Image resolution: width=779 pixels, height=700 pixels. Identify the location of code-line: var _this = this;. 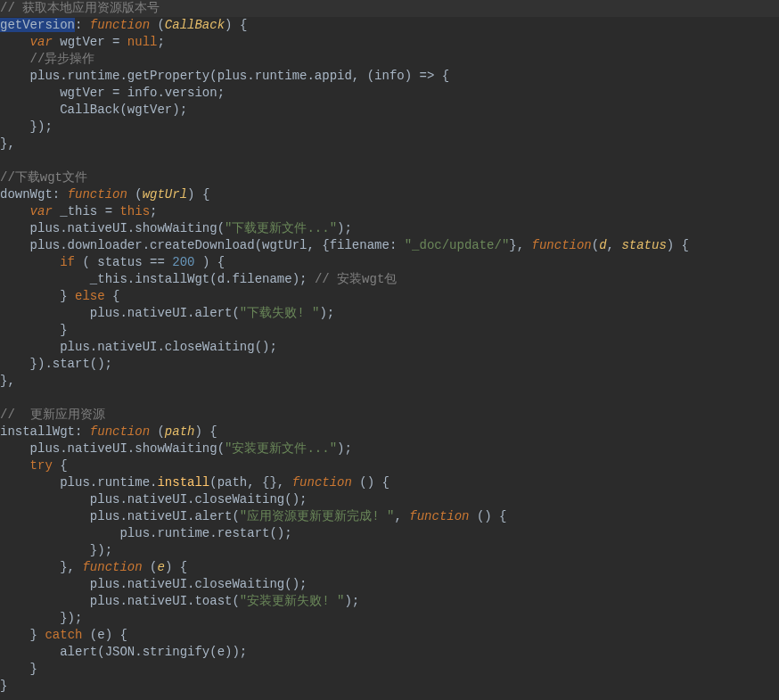
(390, 212).